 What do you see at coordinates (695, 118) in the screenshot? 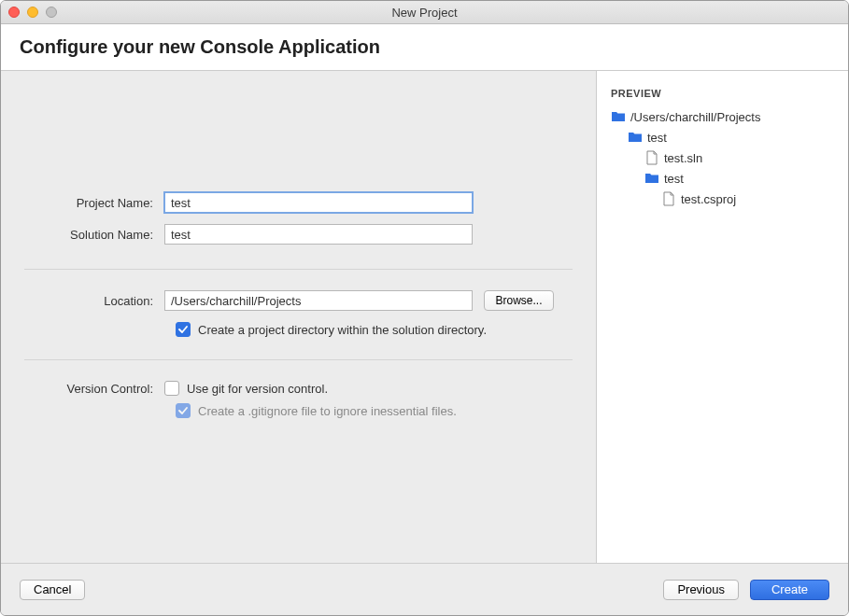
I see `tree-root-label: /Users/charchill/Projects` at bounding box center [695, 118].